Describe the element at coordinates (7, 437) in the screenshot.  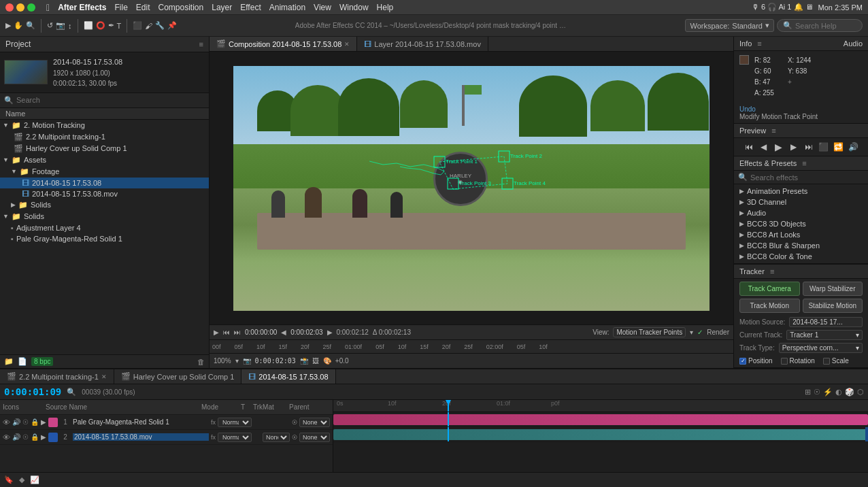
I see `layer-visibility-2: 👁` at that location.